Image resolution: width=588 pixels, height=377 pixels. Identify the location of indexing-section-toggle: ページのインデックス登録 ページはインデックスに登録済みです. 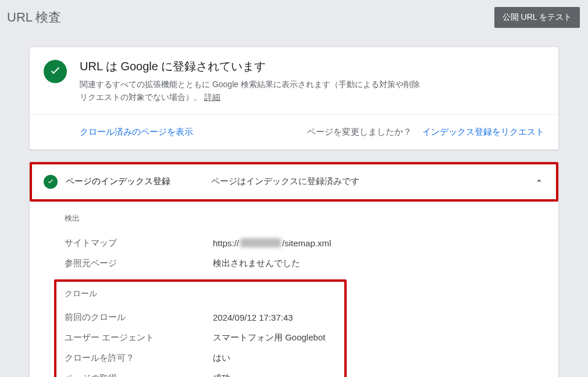
(294, 182).